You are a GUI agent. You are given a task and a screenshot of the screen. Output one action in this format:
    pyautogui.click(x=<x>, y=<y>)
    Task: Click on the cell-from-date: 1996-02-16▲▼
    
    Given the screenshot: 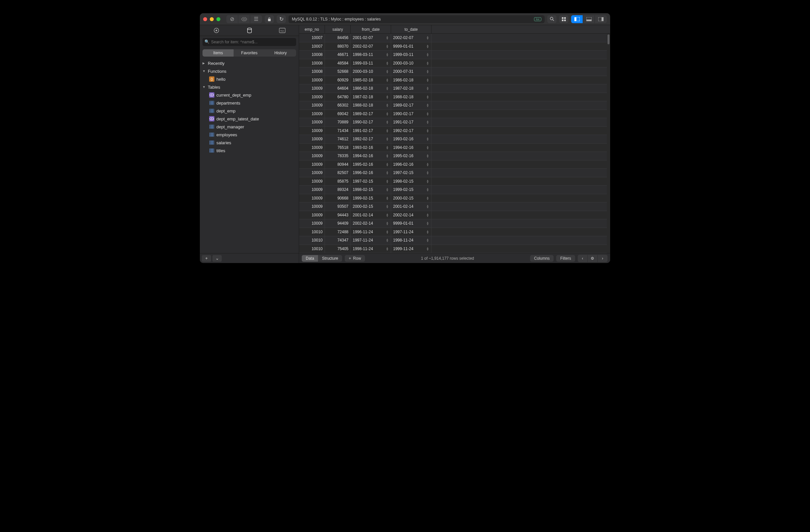 What is the action you would take?
    pyautogui.click(x=371, y=173)
    